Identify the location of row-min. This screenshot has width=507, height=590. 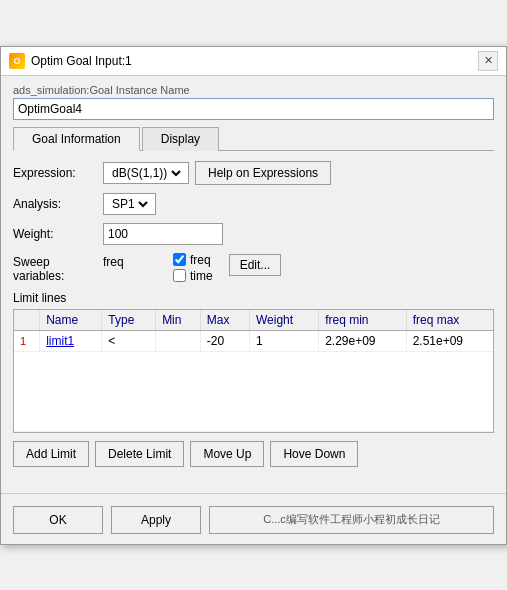
(178, 340).